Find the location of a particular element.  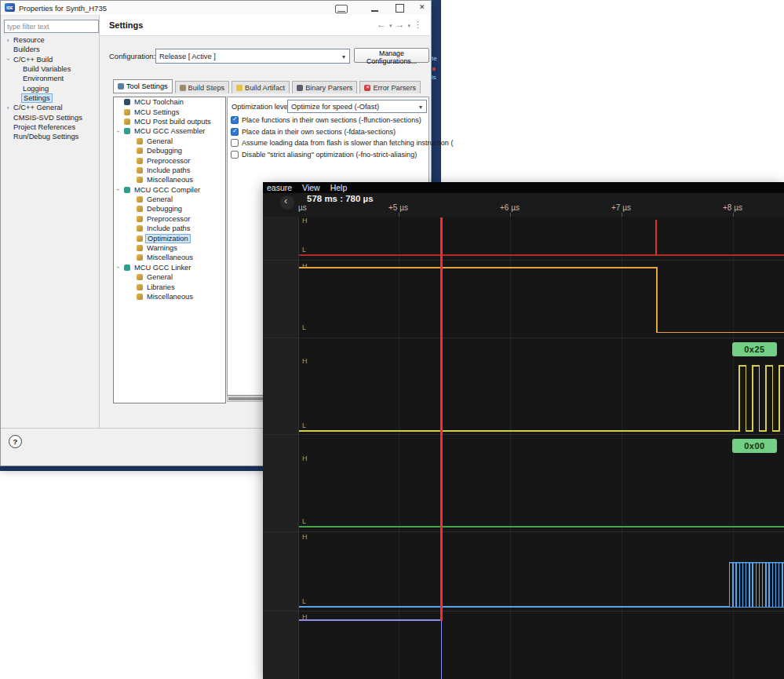

sidebar-tree-item: Project References is located at coordinates (49, 127).